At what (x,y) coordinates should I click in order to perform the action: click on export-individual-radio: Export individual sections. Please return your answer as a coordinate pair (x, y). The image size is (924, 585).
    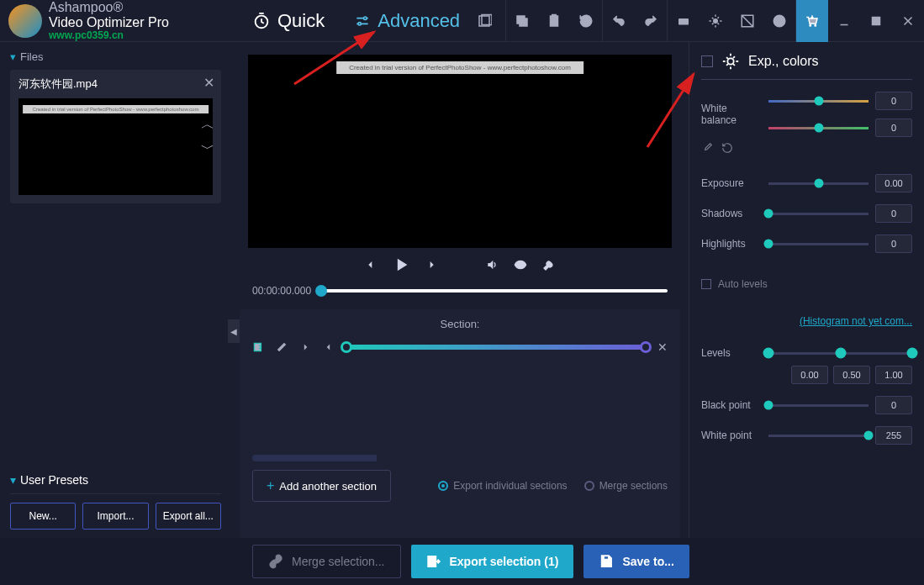
    Looking at the image, I should click on (503, 486).